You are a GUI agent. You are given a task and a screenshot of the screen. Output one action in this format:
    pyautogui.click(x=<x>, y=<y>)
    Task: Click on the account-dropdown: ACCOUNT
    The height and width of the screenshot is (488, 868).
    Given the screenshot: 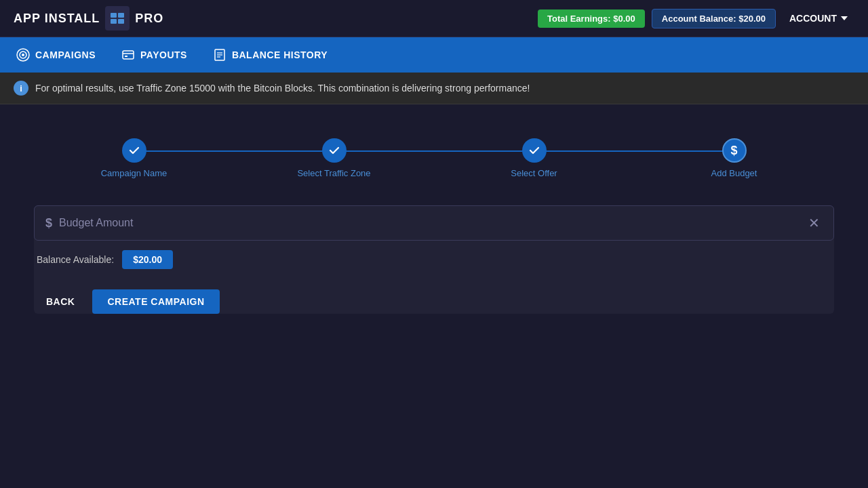 What is the action you would take?
    pyautogui.click(x=818, y=18)
    